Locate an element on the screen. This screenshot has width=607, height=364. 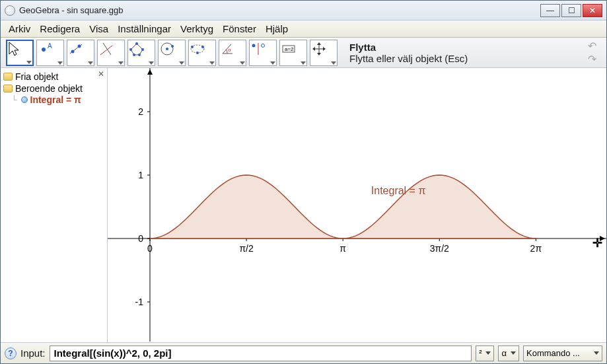
svg-text: α is located at coordinates (230, 50).